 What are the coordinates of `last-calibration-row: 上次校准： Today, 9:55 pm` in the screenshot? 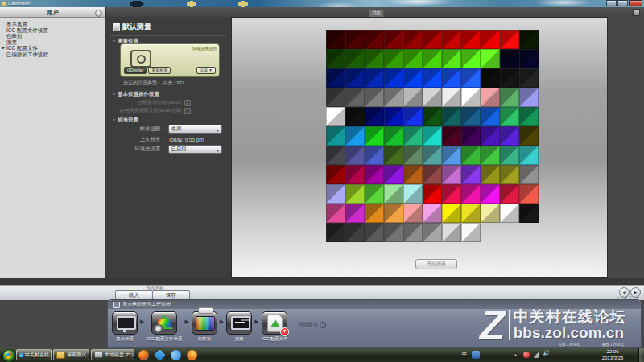 It's located at (156, 140).